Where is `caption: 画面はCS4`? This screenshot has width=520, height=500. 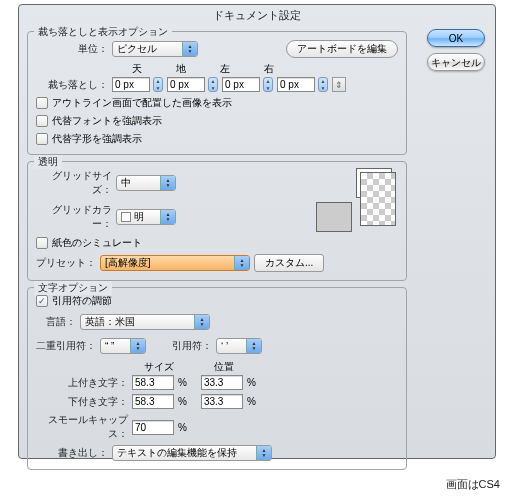 caption: 画面はCS4 is located at coordinates (473, 484).